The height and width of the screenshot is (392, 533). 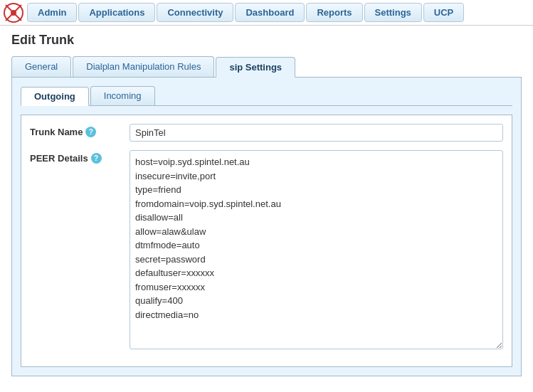 I want to click on nav-tab-admin: Admin, so click(x=52, y=13).